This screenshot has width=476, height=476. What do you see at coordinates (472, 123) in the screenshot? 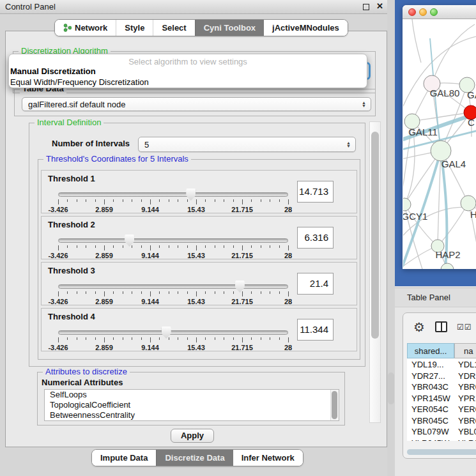
I see `network-node-label: C` at bounding box center [472, 123].